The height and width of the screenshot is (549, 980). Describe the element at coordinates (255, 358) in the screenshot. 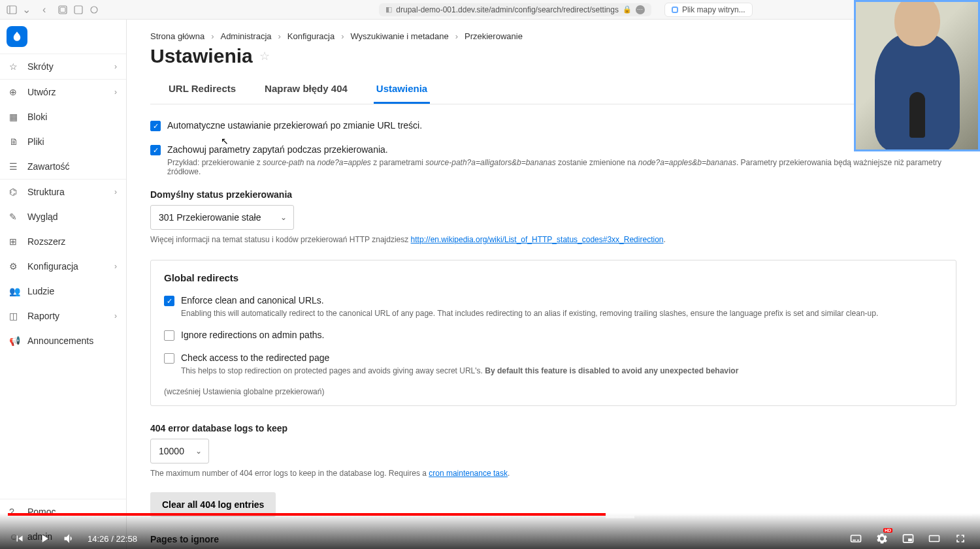

I see `check-access-label: Check access to the redirected page` at that location.